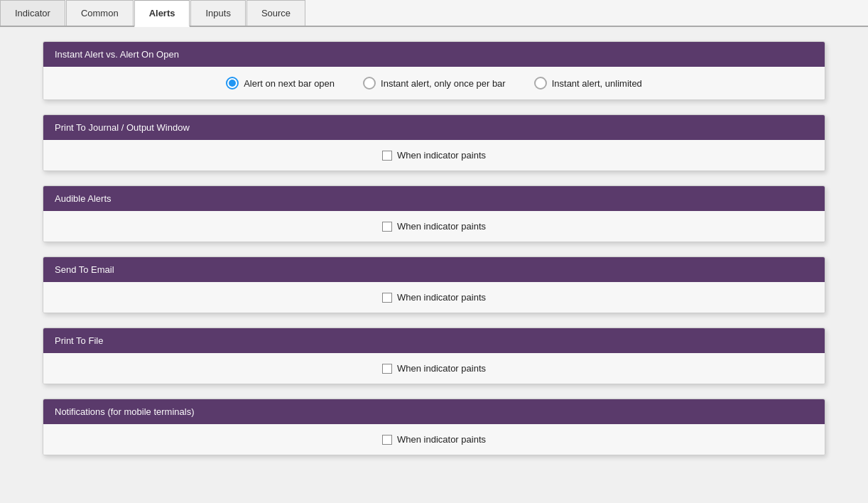 This screenshot has width=868, height=503. What do you see at coordinates (369, 83) in the screenshot?
I see `radio-circle-once-per-bar` at bounding box center [369, 83].